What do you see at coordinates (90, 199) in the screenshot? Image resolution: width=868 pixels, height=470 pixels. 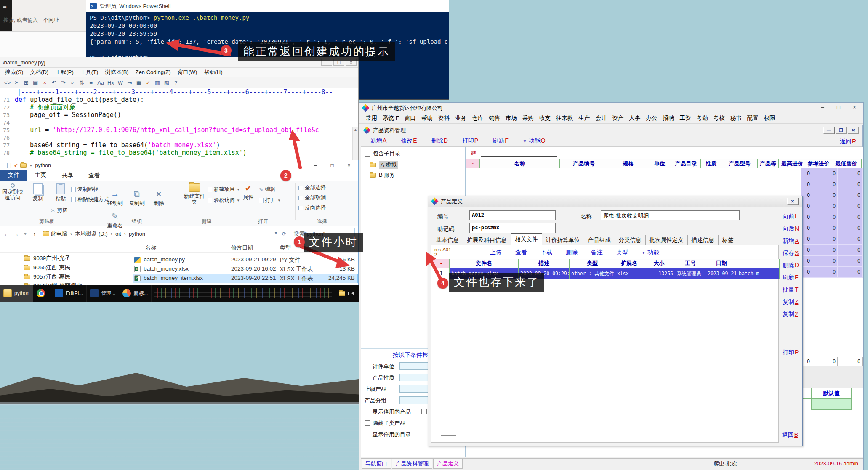 I see `paste-shortcut-button: 粘贴快捷方式` at bounding box center [90, 199].